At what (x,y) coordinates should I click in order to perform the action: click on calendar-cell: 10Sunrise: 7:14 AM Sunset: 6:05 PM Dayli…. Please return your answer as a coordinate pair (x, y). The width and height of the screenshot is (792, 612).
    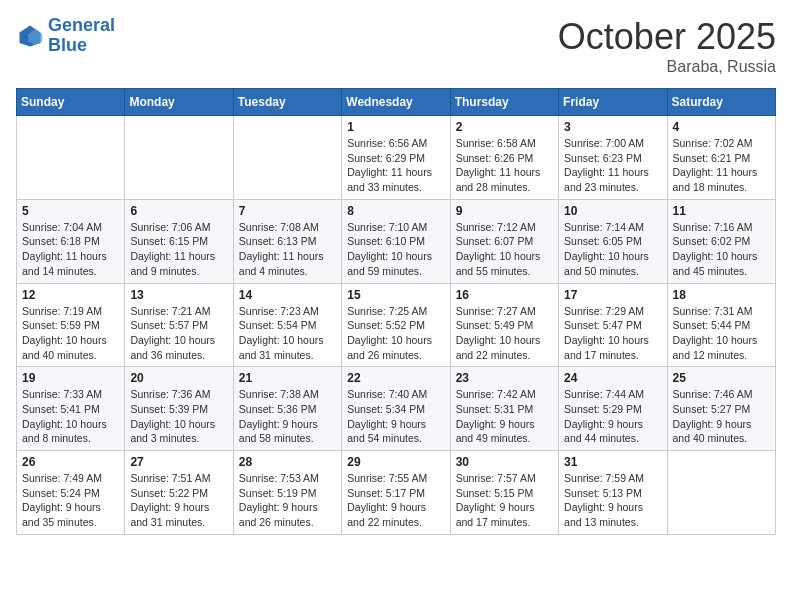
    Looking at the image, I should click on (613, 241).